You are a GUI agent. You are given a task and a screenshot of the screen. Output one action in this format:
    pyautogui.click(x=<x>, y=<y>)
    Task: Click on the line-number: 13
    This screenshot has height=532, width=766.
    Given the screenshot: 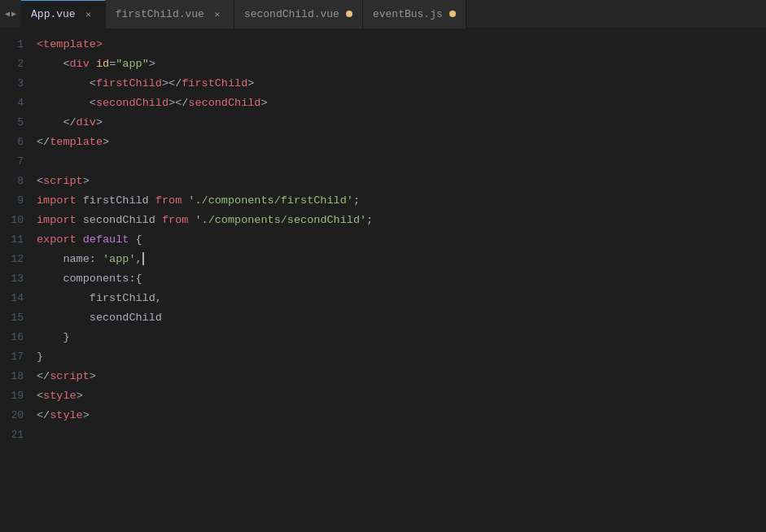 What is the action you would take?
    pyautogui.click(x=18, y=279)
    